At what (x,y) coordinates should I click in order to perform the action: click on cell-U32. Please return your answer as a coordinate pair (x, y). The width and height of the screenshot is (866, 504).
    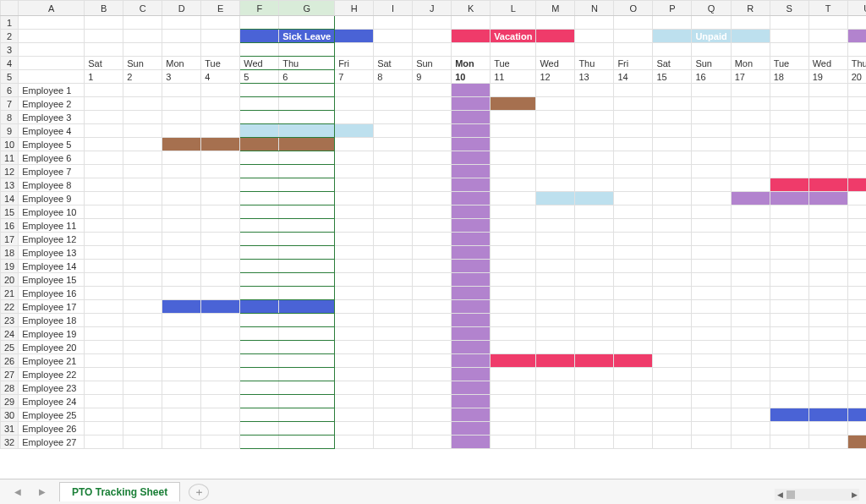
    Looking at the image, I should click on (857, 442).